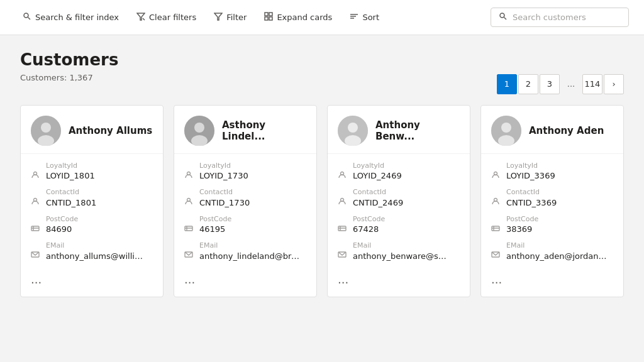  What do you see at coordinates (406, 198) in the screenshot?
I see `contact-field-content: ContactId CNTID_2469` at bounding box center [406, 198].